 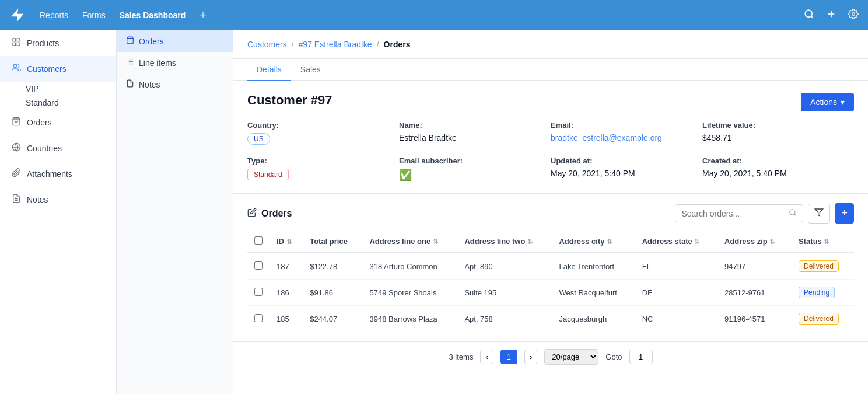 What do you see at coordinates (43, 43) in the screenshot?
I see `sidebar-label-products: Products` at bounding box center [43, 43].